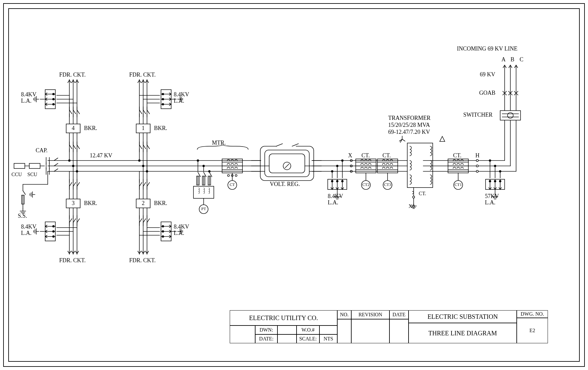 The image size is (588, 370). Describe the element at coordinates (366, 185) in the screenshot. I see `ct2-circle: CT2` at that location.